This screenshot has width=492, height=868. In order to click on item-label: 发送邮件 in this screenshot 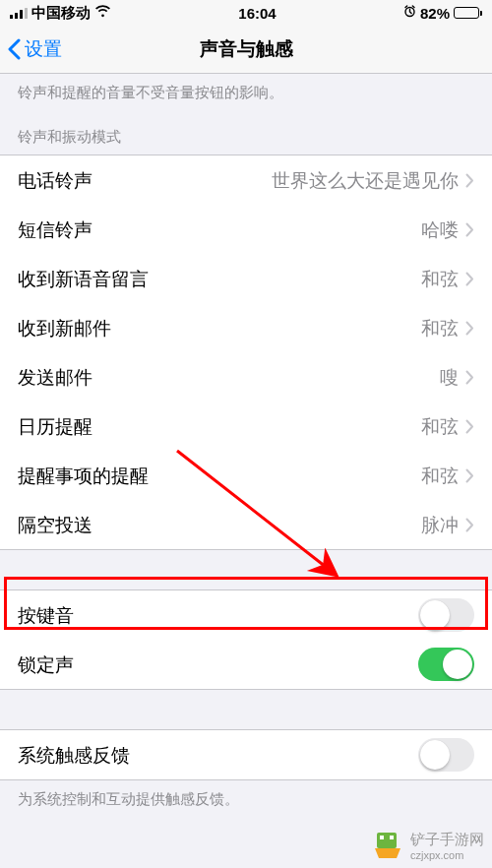, I will do `click(228, 378)`.